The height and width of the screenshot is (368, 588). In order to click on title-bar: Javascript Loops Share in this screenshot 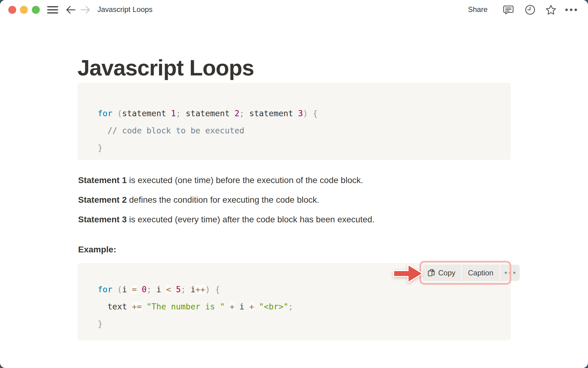, I will do `click(294, 10)`.